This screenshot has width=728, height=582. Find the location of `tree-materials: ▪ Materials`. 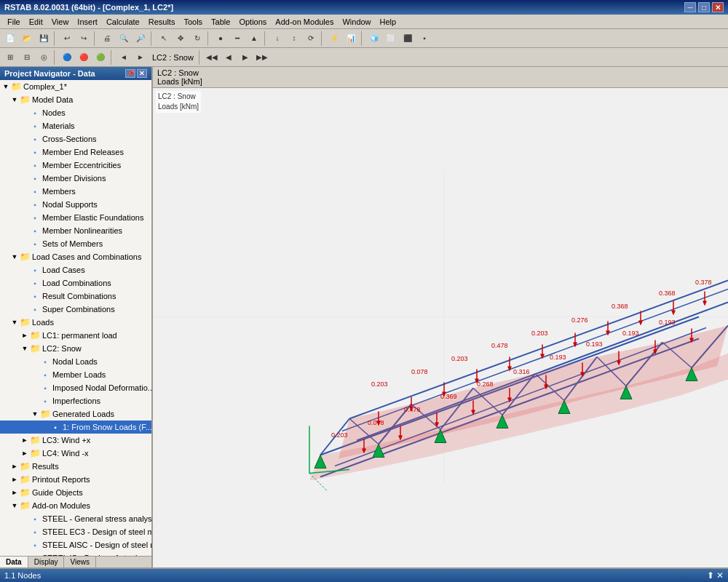

tree-materials: ▪ Materials is located at coordinates (76, 126).